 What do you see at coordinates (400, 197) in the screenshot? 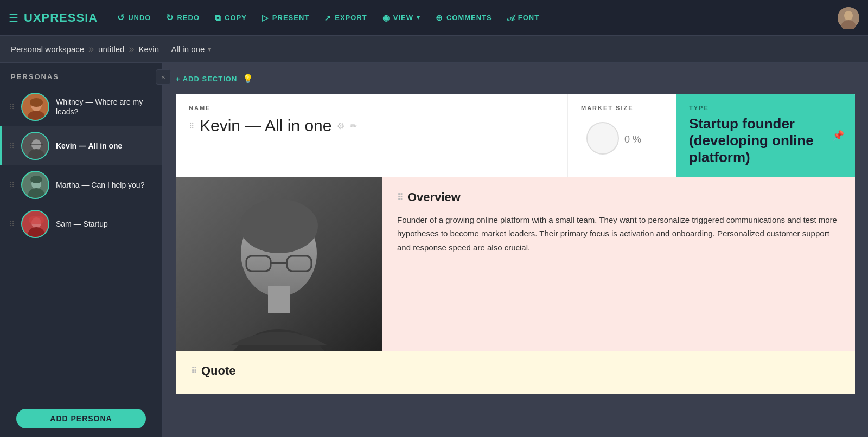
I see `overview-drag-icon: ⠿` at bounding box center [400, 197].